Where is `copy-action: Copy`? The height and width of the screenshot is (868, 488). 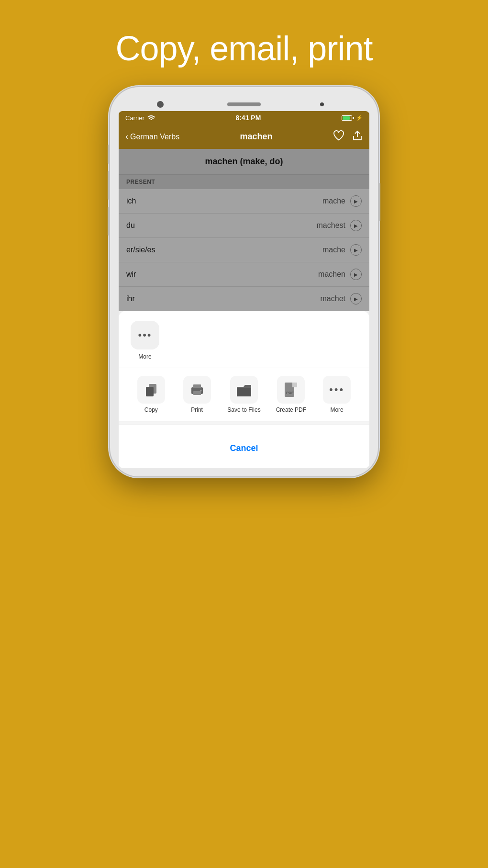
copy-action: Copy is located at coordinates (151, 395).